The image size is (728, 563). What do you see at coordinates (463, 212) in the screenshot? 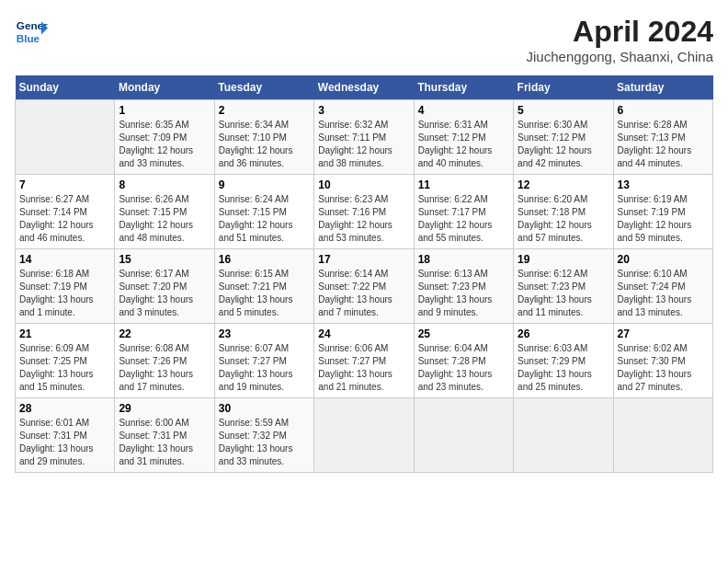
I see `calendar-cell: 11Sunrise: 6:22 AMSunset: 7:17 PMDayligh…` at bounding box center [463, 212].